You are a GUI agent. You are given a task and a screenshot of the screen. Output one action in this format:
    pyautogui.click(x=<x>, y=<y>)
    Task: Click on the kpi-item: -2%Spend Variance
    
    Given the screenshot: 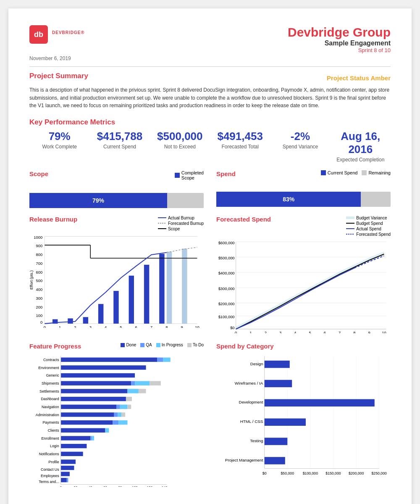 What is the action you would take?
    pyautogui.click(x=300, y=146)
    